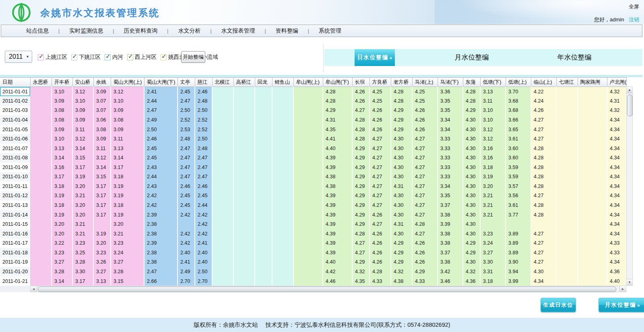 The image size is (644, 332). What do you see at coordinates (450, 167) in the screenshot?
I see `grid-cell: 3.33` at bounding box center [450, 167].